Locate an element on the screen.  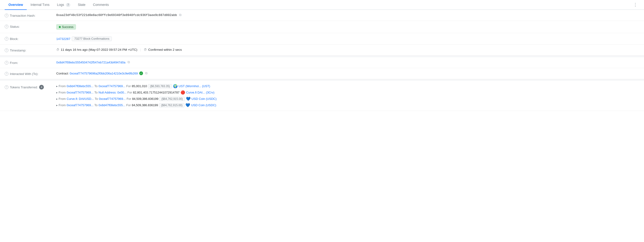
tab-logs: Logs 7 is located at coordinates (64, 5).